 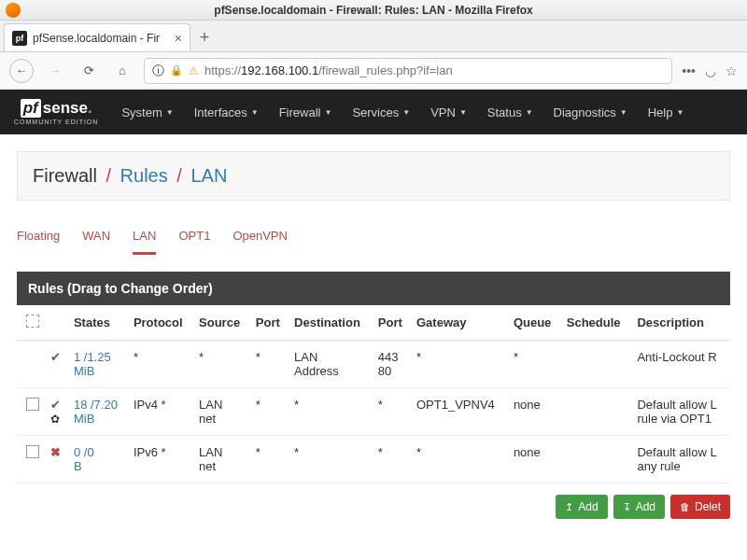 What do you see at coordinates (510, 112) in the screenshot?
I see `nav-status: Status▼` at bounding box center [510, 112].